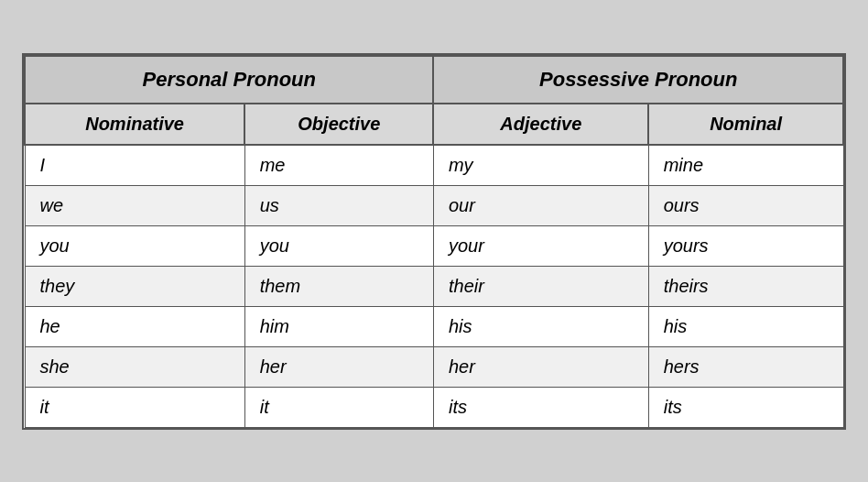 The width and height of the screenshot is (868, 482). I want to click on cell-adjective-5: her, so click(540, 367).